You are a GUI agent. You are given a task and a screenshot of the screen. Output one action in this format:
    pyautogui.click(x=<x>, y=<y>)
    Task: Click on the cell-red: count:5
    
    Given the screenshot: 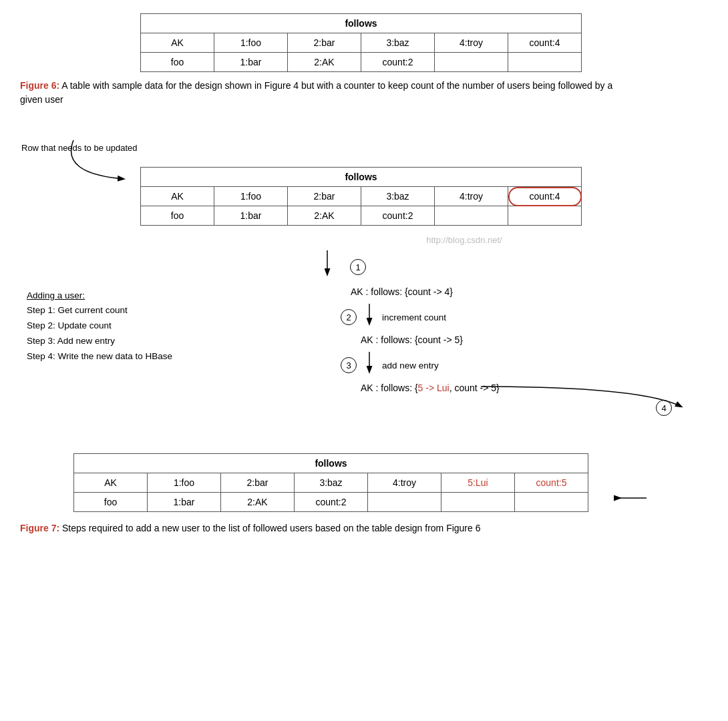 What is the action you would take?
    pyautogui.click(x=552, y=483)
    